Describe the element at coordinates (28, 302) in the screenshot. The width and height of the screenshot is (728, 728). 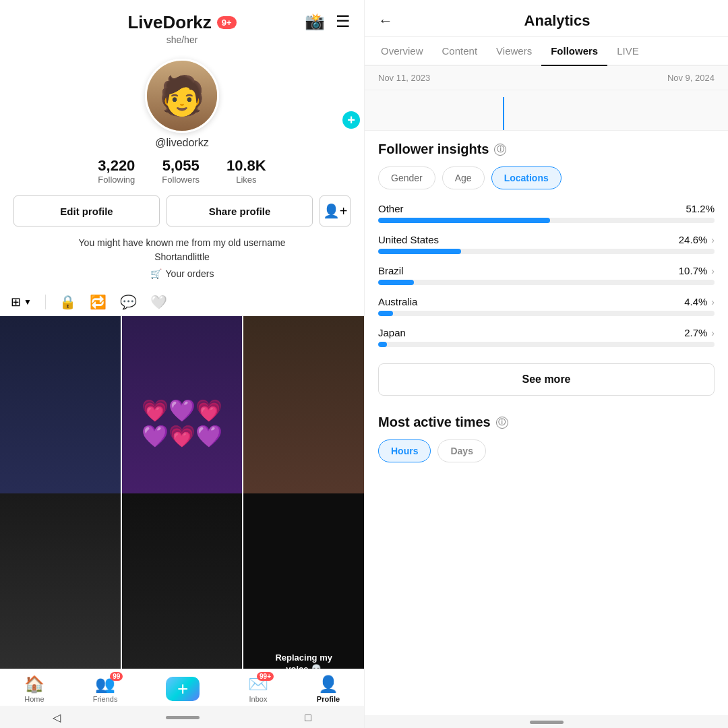
I see `dropdown-icon: ▼` at that location.